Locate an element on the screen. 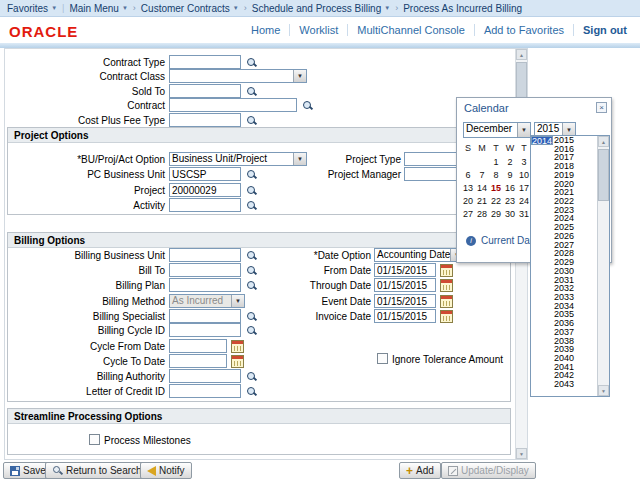  event-date-input is located at coordinates (405, 301).